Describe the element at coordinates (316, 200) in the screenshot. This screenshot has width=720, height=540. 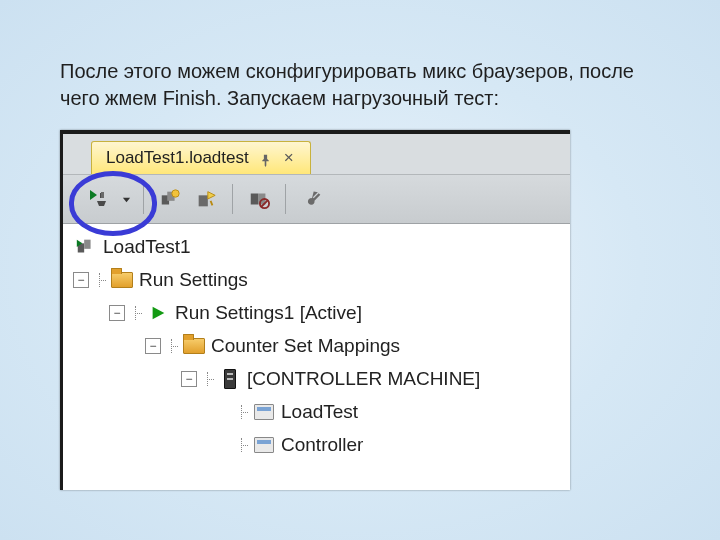
I see `toolbar` at that location.